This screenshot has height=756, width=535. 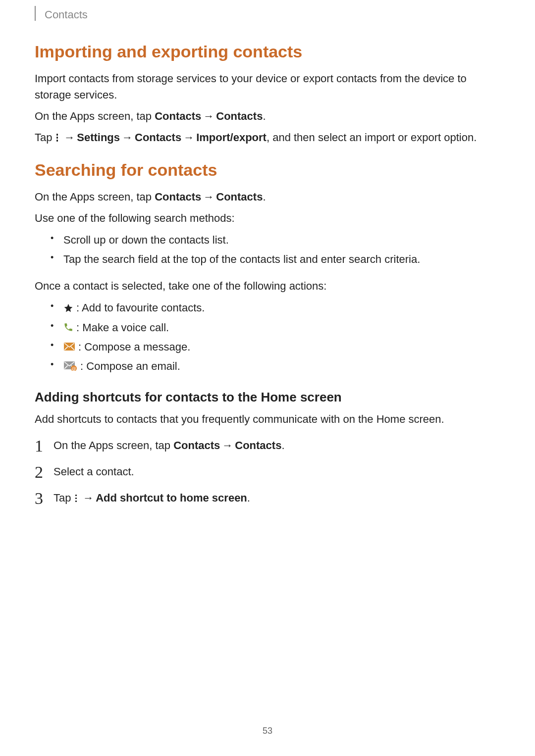 What do you see at coordinates (277, 308) in the screenshot?
I see `list-item: : Add to favourite contacts.` at bounding box center [277, 308].